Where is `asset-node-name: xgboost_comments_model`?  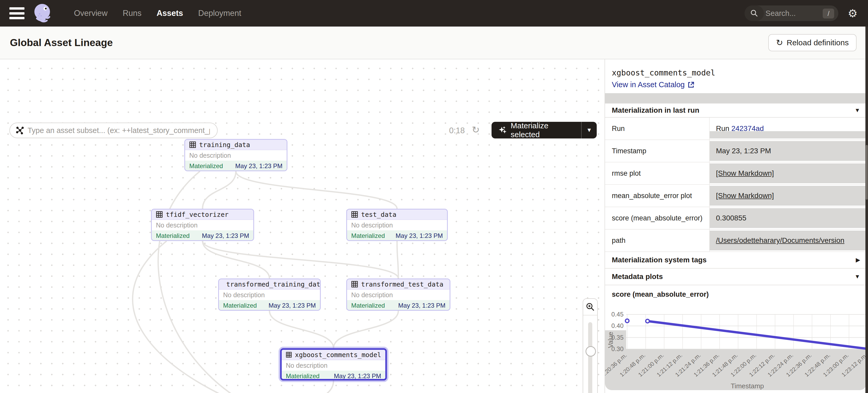
asset-node-name: xgboost_comments_model is located at coordinates (338, 355).